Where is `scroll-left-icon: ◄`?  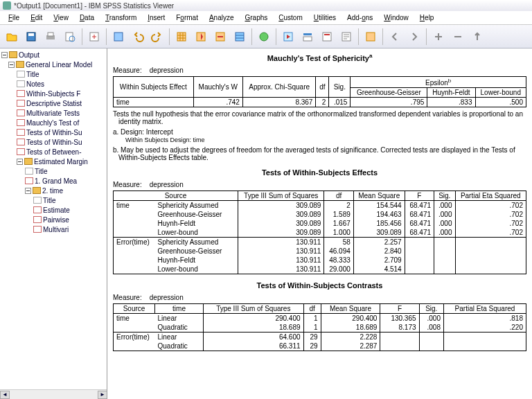 scroll-left-icon: ◄ is located at coordinates (5, 395).